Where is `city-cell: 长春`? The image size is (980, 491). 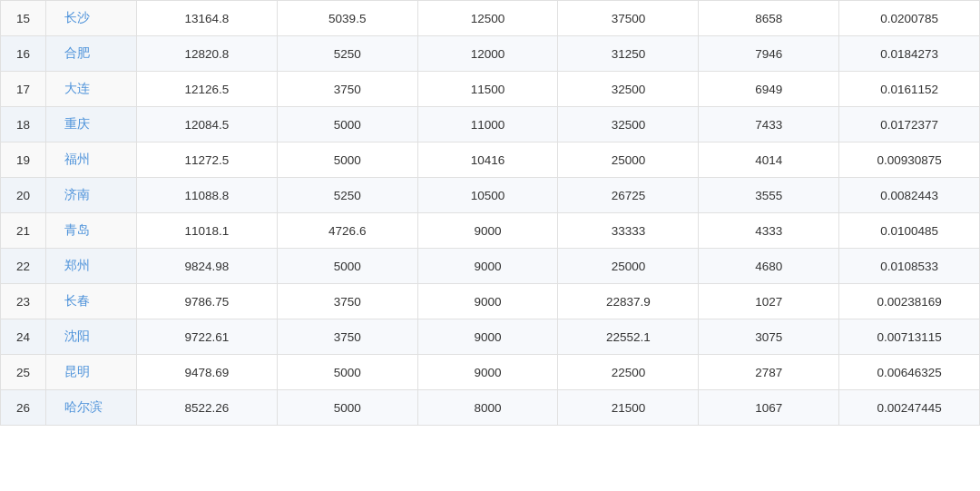 city-cell: 长春 is located at coordinates (92, 301).